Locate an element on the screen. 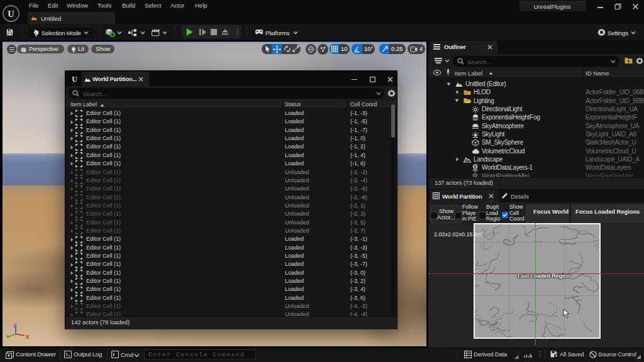 Image resolution: width=644 pixels, height=362 pixels. svg-text: Z is located at coordinates (15, 326).